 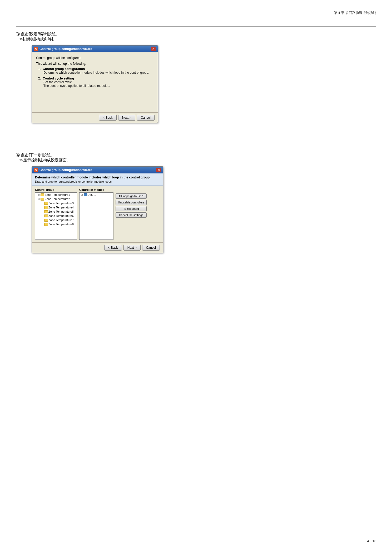 I want to click on page-footer-text: 4－13, so click(x=372, y=541).